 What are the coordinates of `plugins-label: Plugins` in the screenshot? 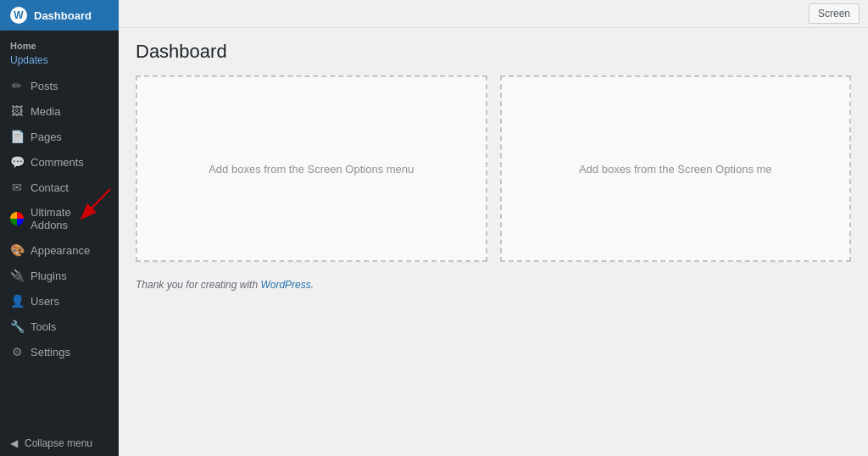 It's located at (49, 276).